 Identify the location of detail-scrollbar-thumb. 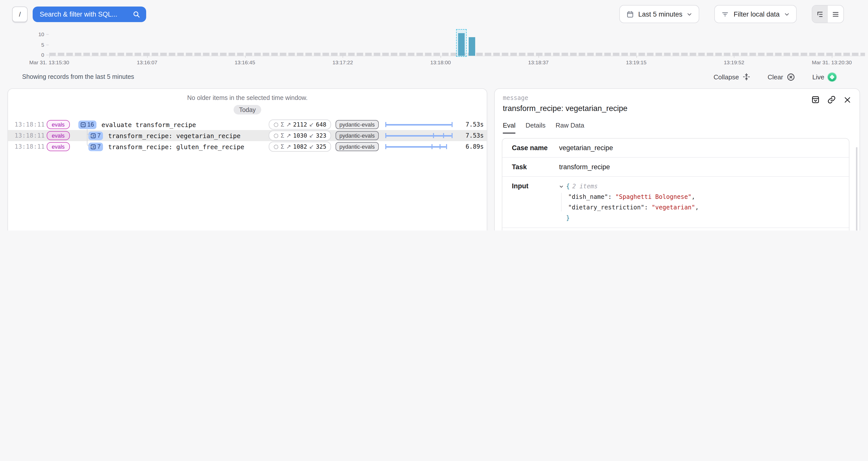
(857, 189).